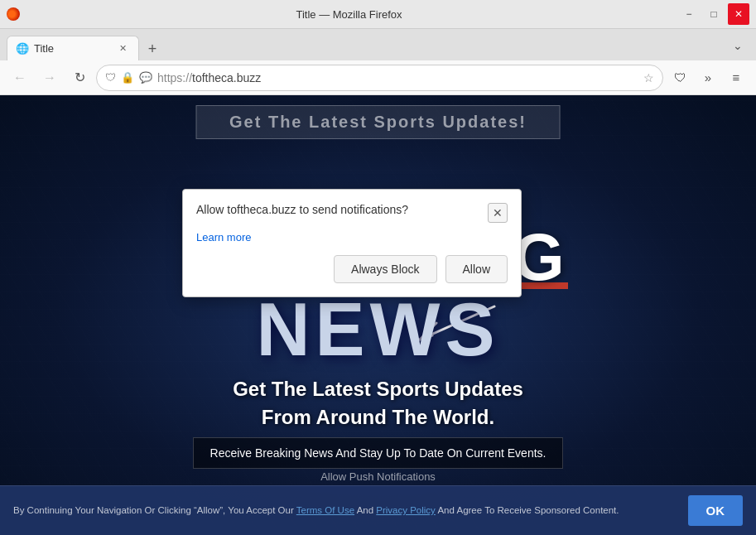  What do you see at coordinates (378, 477) in the screenshot?
I see `push-notification-label: Allow Push Notifications` at bounding box center [378, 477].